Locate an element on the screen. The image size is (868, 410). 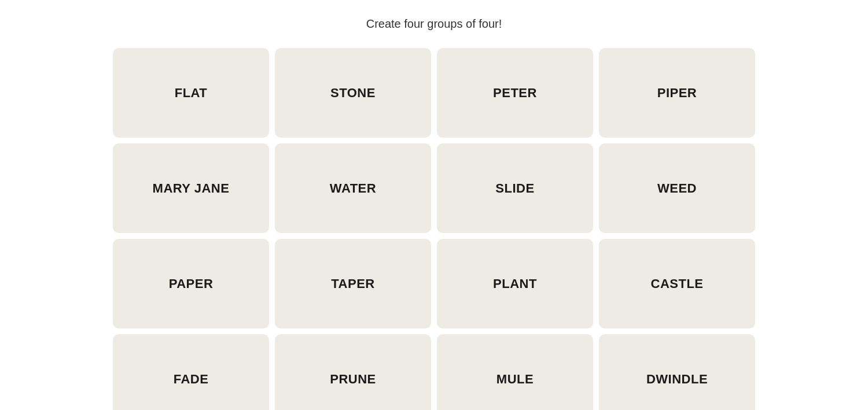
card-weed: WEED is located at coordinates (677, 189).